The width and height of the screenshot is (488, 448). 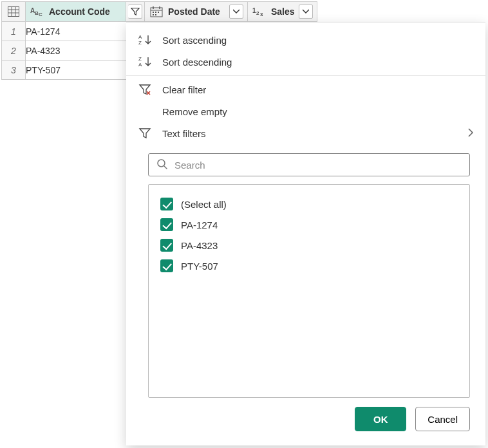 What do you see at coordinates (145, 133) in the screenshot?
I see `funnel-icon` at bounding box center [145, 133].